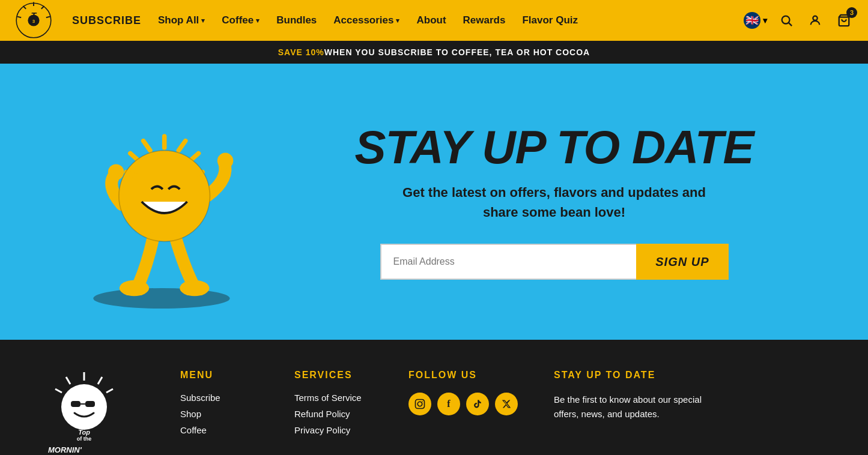 The height and width of the screenshot is (455, 868). I want to click on announcement-text: WHEN YOU SUBSCRIBE TO COFFEE, TEA OR HOT…, so click(457, 52).